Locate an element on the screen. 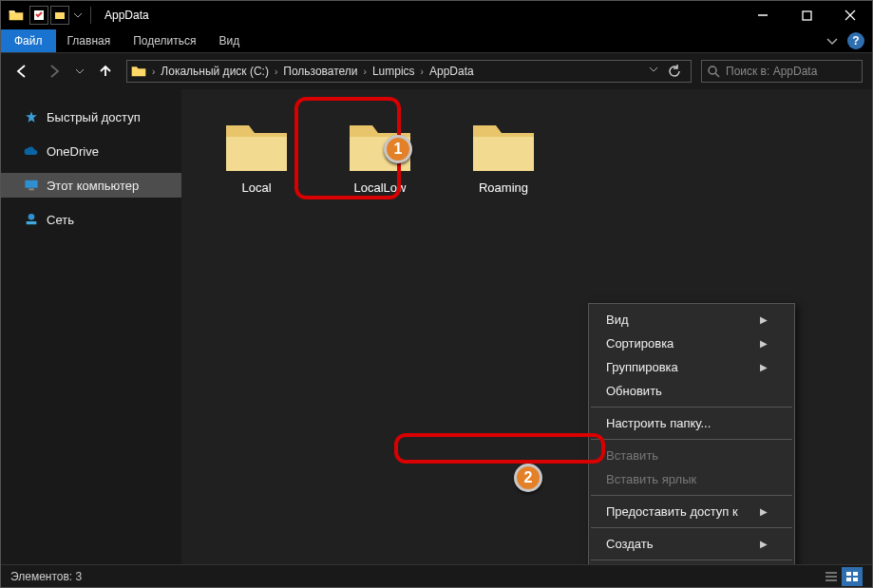  folder-label: Roaming is located at coordinates (503, 188).